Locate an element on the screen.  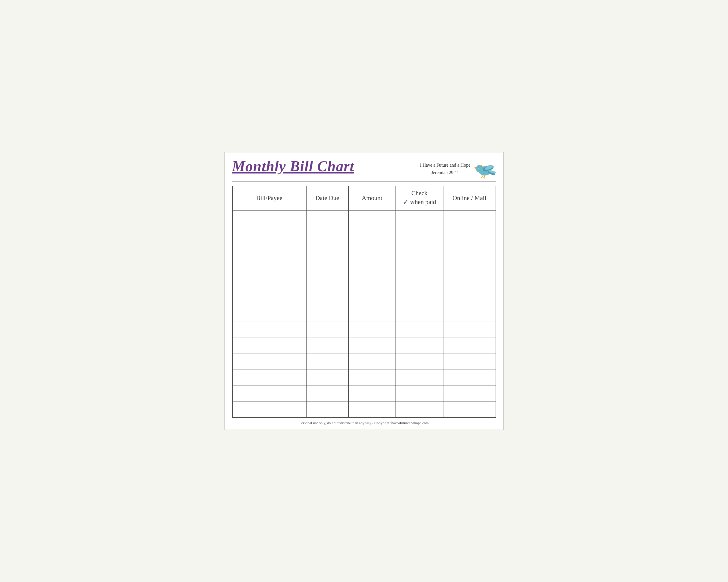
col-header-online: Online / Mail is located at coordinates (469, 198).